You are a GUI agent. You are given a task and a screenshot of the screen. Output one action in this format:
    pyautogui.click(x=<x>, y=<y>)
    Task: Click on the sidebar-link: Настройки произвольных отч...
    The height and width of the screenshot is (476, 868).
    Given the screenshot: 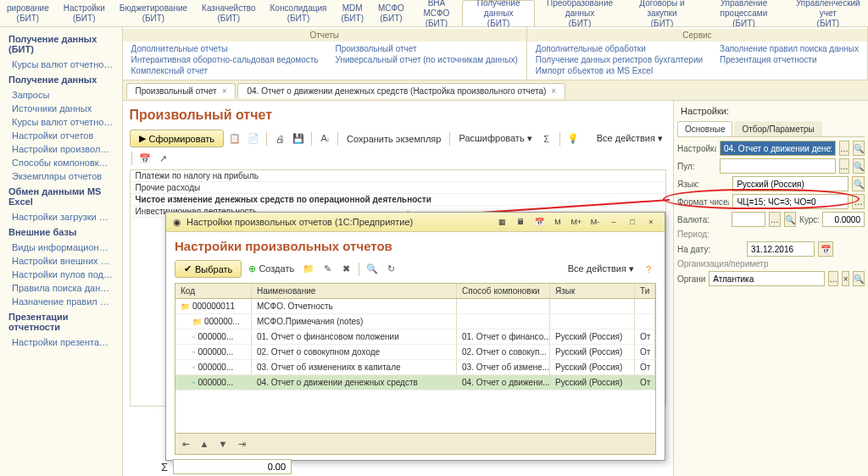 What is the action you would take?
    pyautogui.click(x=61, y=149)
    